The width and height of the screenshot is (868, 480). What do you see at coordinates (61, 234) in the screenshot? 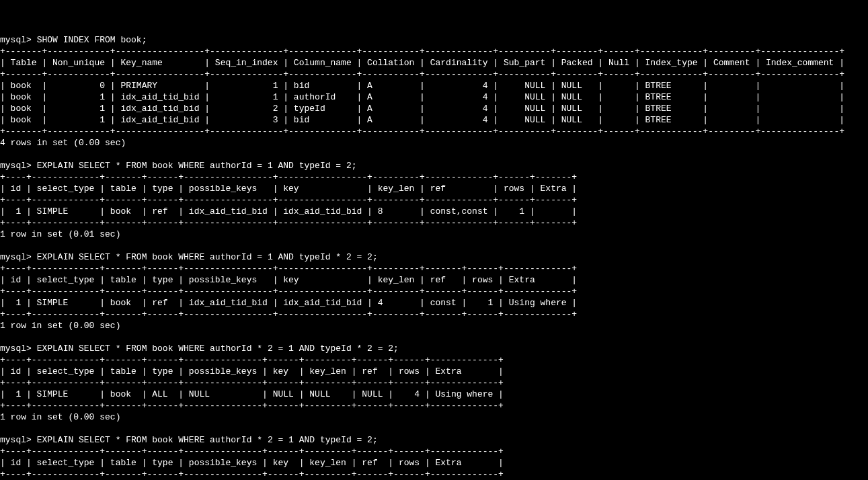
I see `result-footer: 1 row in set (0.01 sec)` at bounding box center [61, 234].